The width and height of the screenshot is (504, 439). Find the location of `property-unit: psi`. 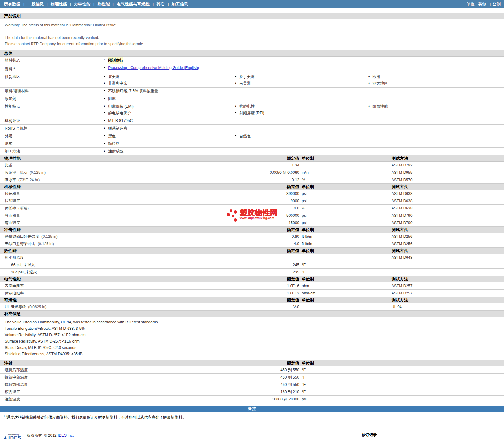

property-unit: psi is located at coordinates (345, 399).